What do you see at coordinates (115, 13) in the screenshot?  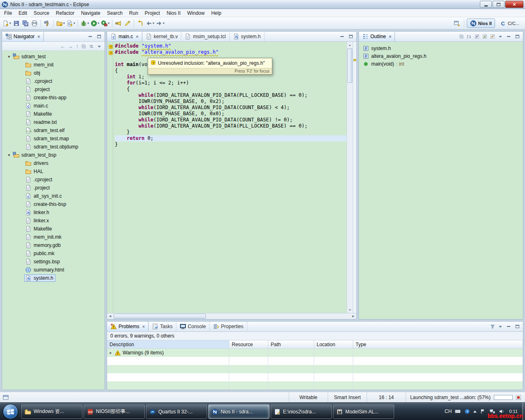 I see `menu-search: Search` at bounding box center [115, 13].